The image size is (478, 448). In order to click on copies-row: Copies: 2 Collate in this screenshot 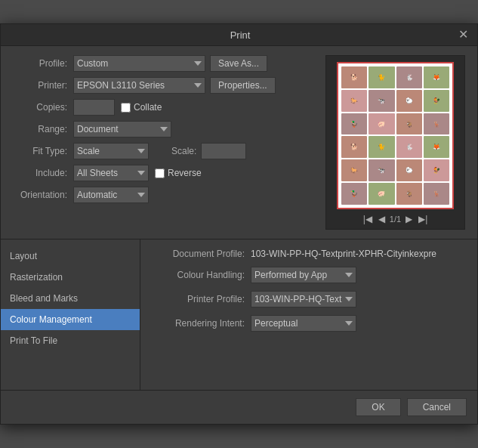, I will do `click(165, 107)`.